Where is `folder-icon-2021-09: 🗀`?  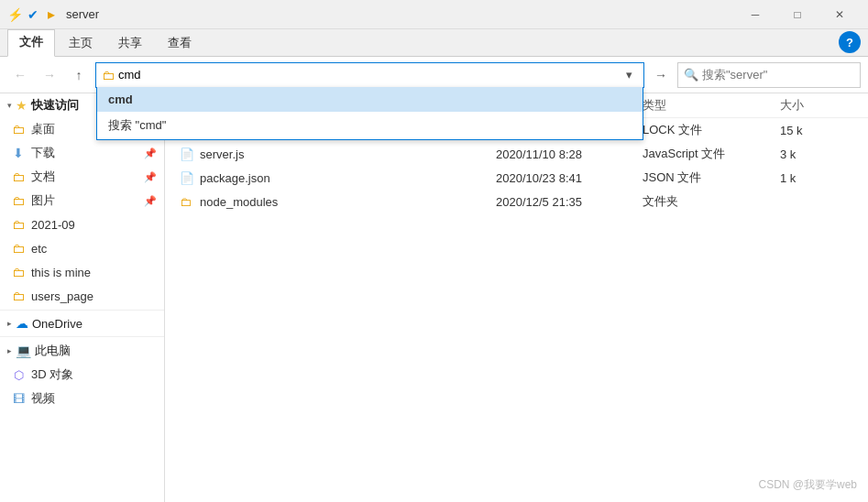 folder-icon-2021-09: 🗀 is located at coordinates (18, 224).